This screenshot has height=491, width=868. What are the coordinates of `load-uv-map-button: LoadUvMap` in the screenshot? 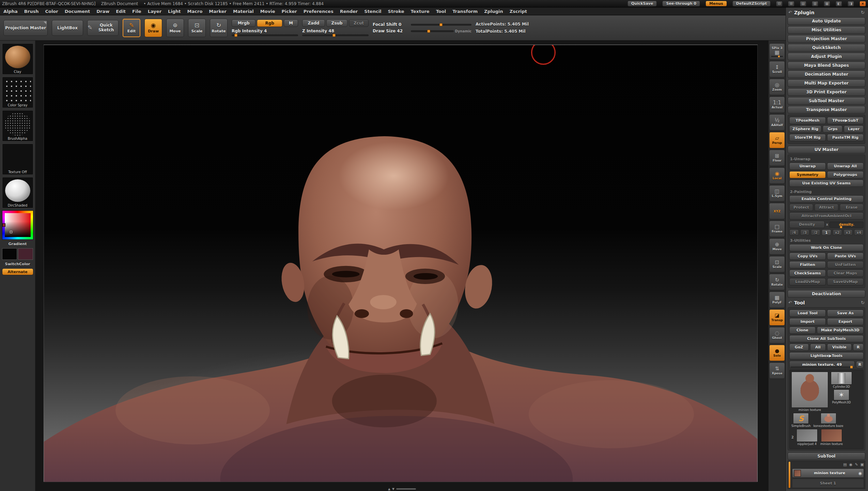 It's located at (807, 282).